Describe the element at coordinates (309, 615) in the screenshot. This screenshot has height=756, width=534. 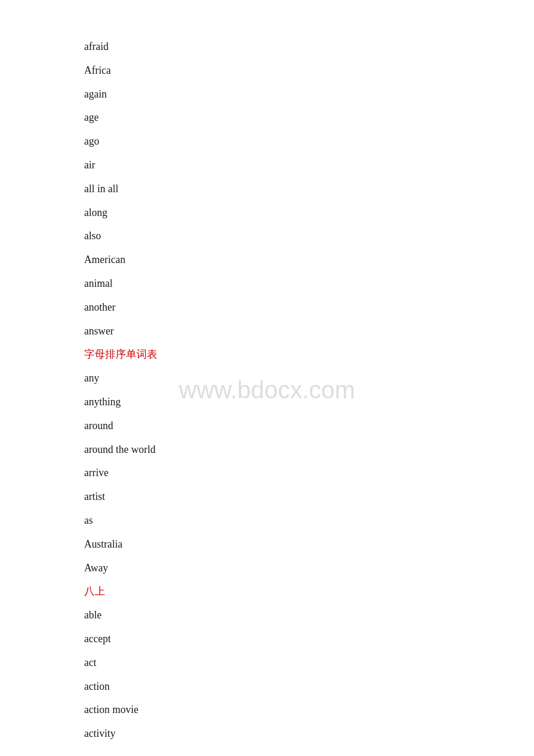
I see `list-item: able` at that location.